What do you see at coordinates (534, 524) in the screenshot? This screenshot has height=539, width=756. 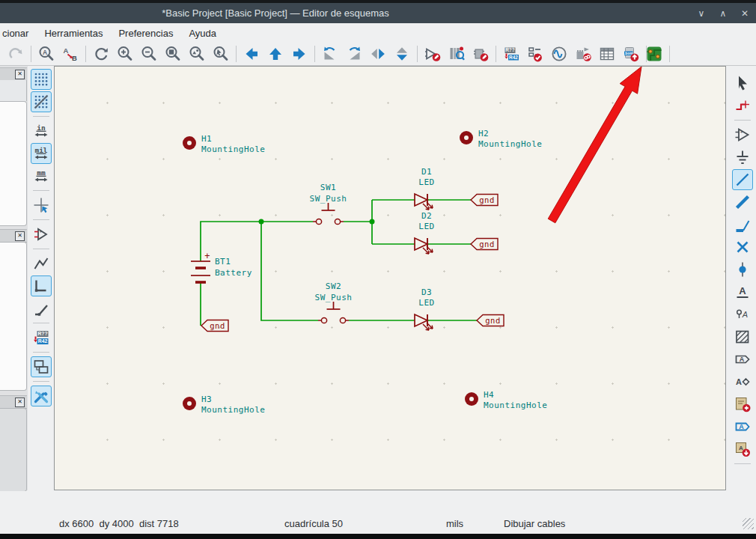 I see `status-active-tool: Dibujar cables` at bounding box center [534, 524].